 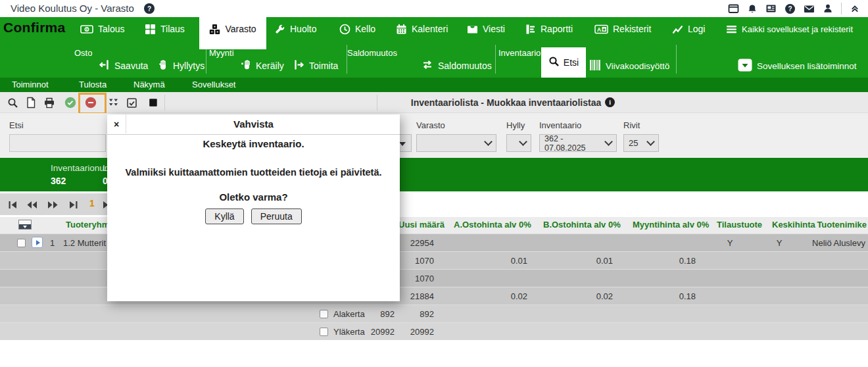 I want to click on cancel-button: Peruuta, so click(x=276, y=216).